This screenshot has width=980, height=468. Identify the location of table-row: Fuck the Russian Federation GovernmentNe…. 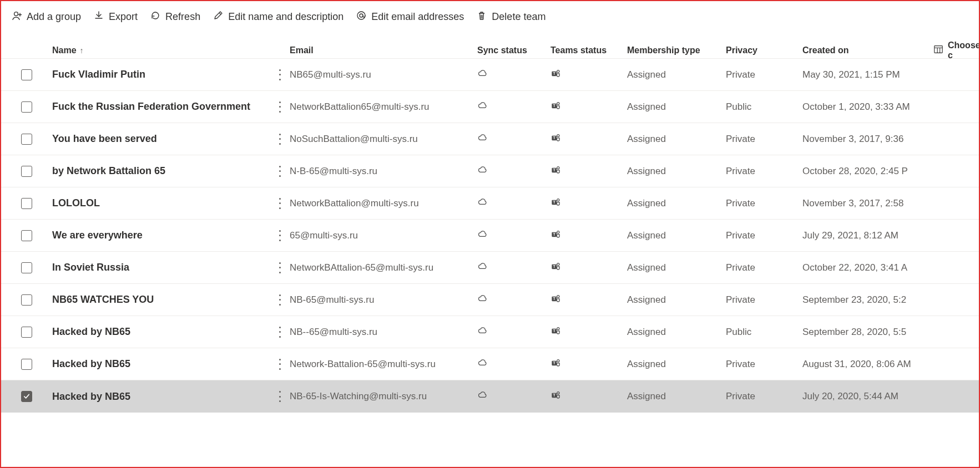
(490, 107).